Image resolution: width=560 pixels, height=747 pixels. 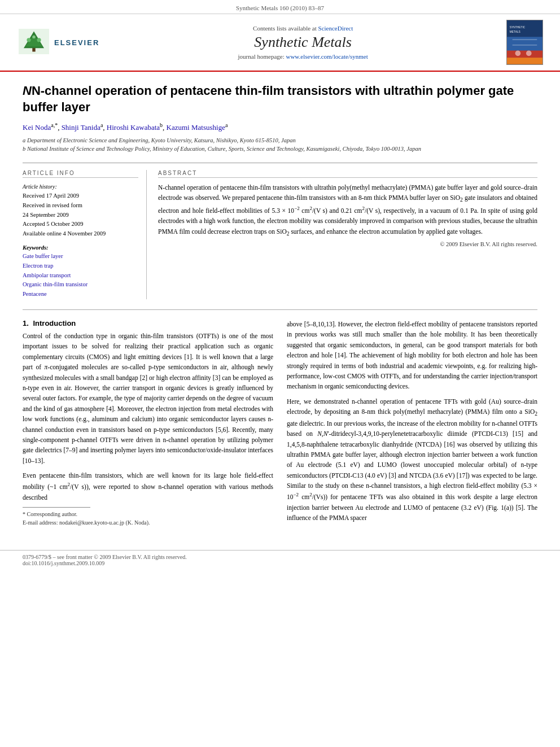 What do you see at coordinates (280, 99) in the screenshot?
I see `article-title: NN-channel operation of pentacene thin-f…` at bounding box center [280, 99].